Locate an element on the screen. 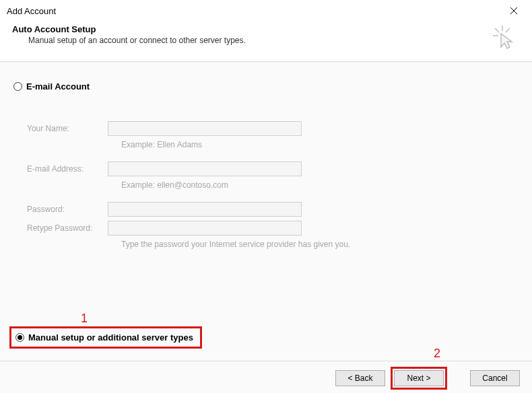 This screenshot has height=393, width=532. header-title: Auto Account Setup is located at coordinates (129, 30).